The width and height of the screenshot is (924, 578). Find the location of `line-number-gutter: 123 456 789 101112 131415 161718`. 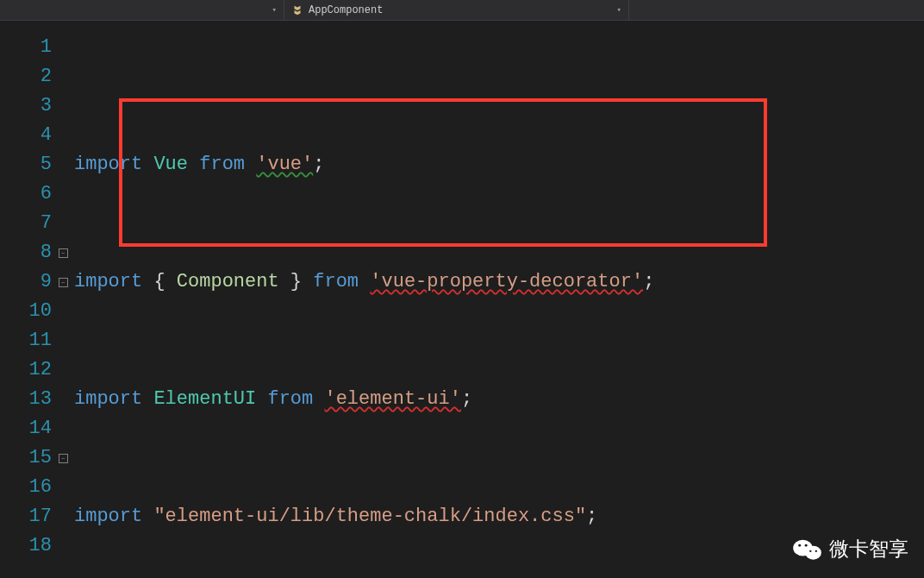

line-number-gutter: 123 456 789 101112 131415 161718 is located at coordinates (29, 299).